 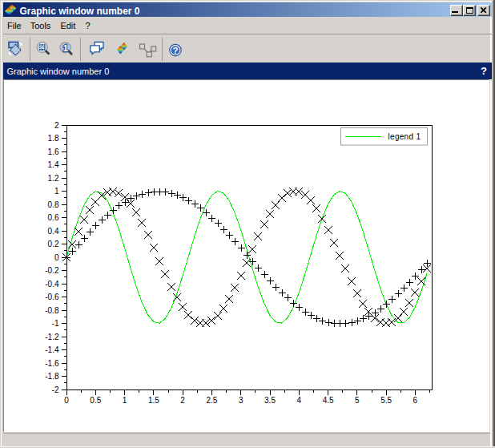 What do you see at coordinates (357, 401) in the screenshot?
I see `svg-text: 5` at bounding box center [357, 401].